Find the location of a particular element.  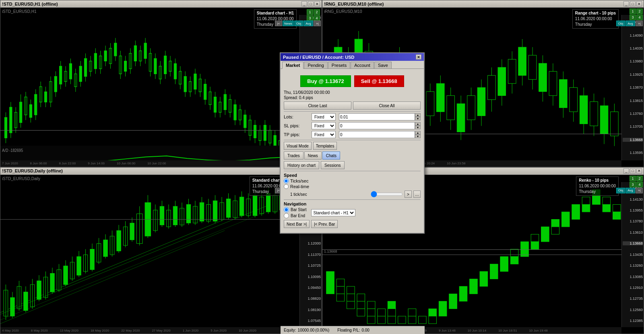

num4-btn-tr: 4 is located at coordinates (640, 17).